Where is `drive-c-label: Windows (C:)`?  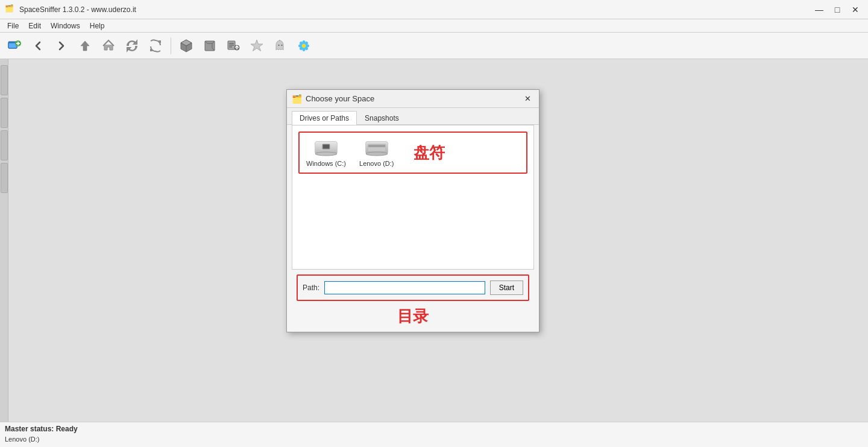 drive-c-label: Windows (C:) is located at coordinates (326, 163).